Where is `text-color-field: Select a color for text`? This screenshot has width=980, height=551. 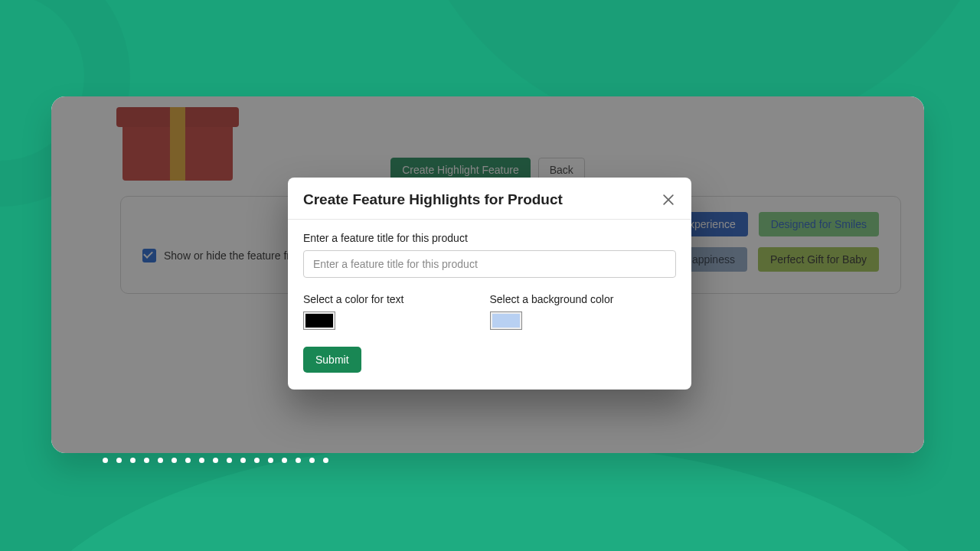
text-color-field: Select a color for text is located at coordinates (397, 311).